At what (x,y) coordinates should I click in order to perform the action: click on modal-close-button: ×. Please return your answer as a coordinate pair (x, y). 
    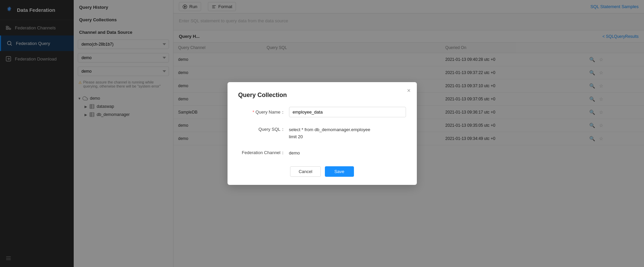
    Looking at the image, I should click on (409, 91).